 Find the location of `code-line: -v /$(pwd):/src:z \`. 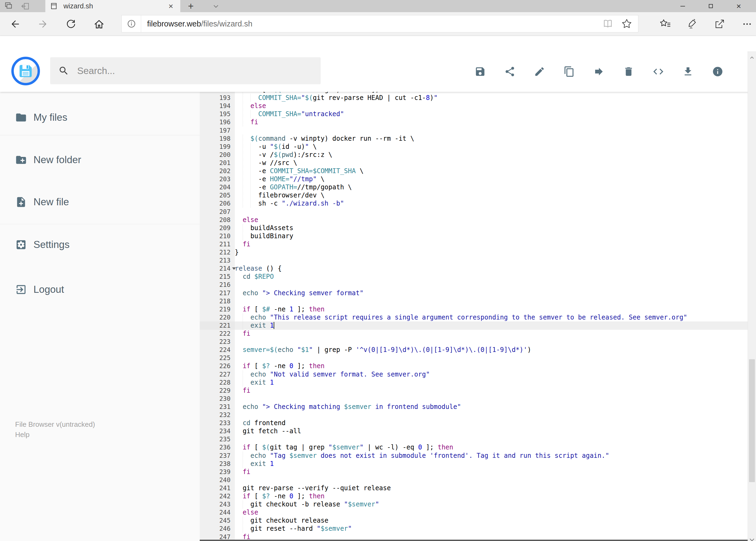

code-line: -v /$(pwd):/src:z \ is located at coordinates (491, 155).